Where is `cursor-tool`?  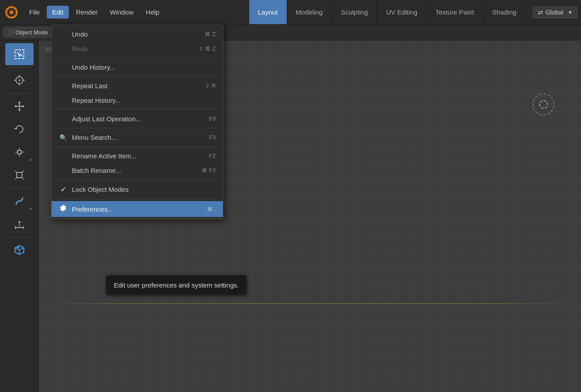 cursor-tool is located at coordinates (19, 80).